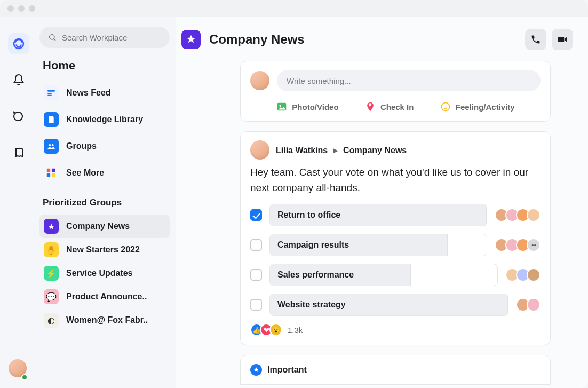  I want to click on group-label: Product Announce.., so click(107, 297).